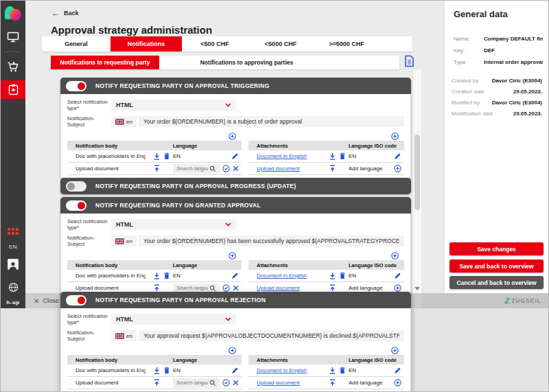  I want to click on document-name: Doc with placeholders in Engli..., so click(110, 157).